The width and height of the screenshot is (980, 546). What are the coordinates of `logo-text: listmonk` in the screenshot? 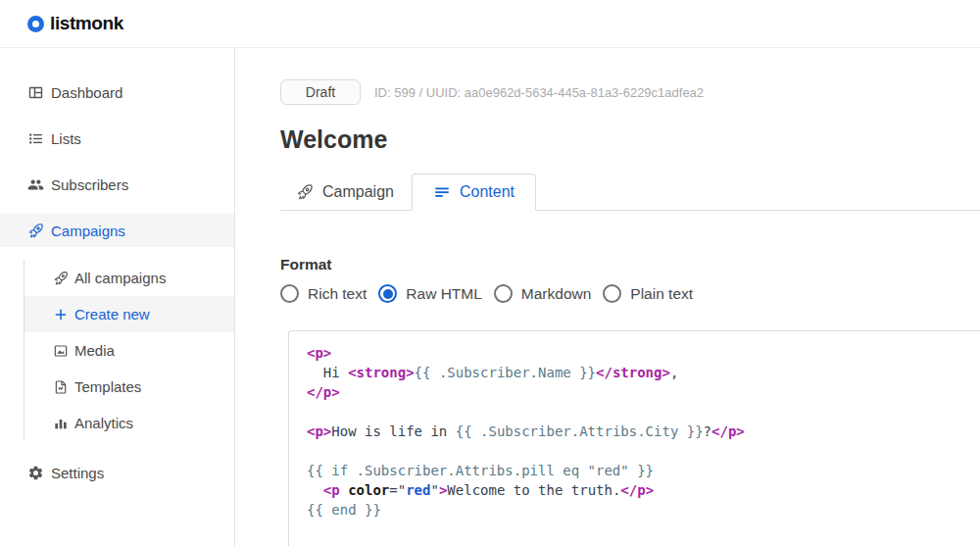 It's located at (86, 24).